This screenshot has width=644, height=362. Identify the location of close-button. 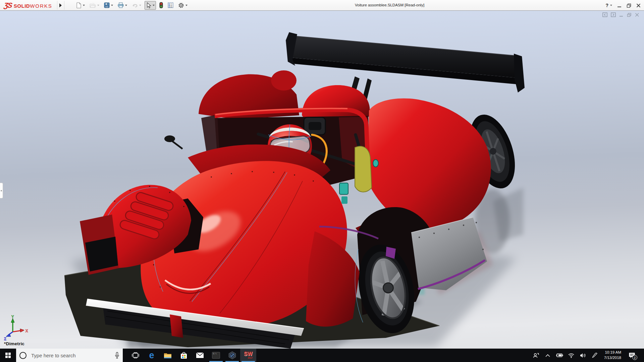
(639, 5).